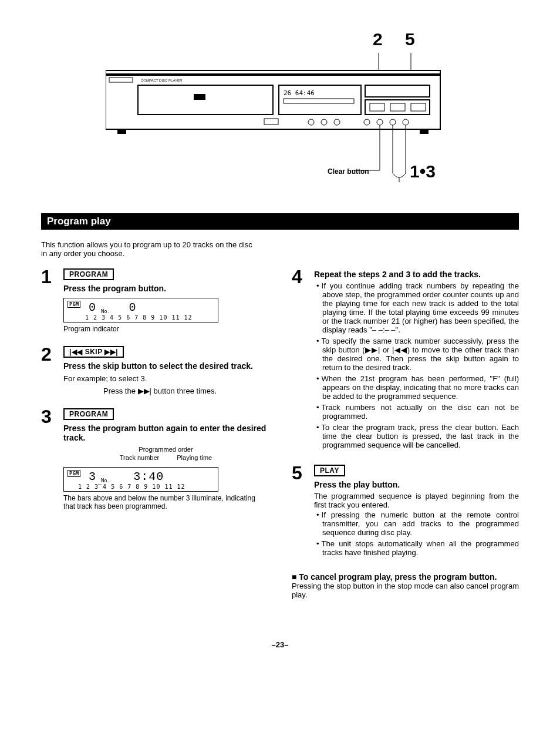  I want to click on step-4-title: Repeat the steps 2 and 3 to add the trac…, so click(417, 274).